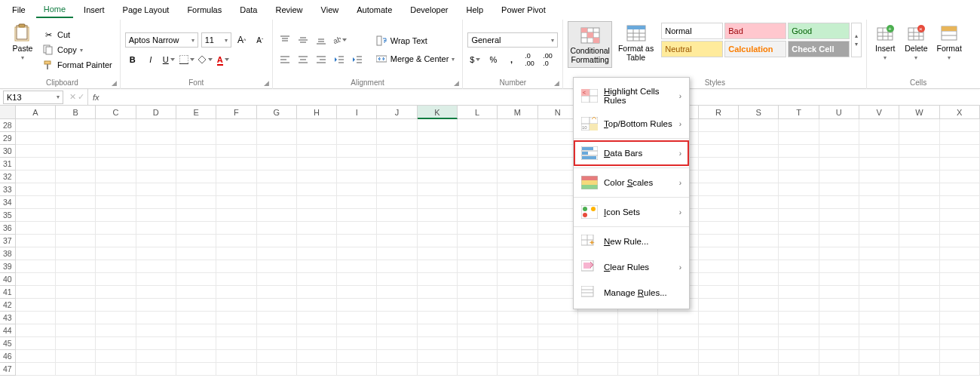 This screenshot has height=384, width=980. What do you see at coordinates (75, 112) in the screenshot?
I see `column-header-B: B` at bounding box center [75, 112].